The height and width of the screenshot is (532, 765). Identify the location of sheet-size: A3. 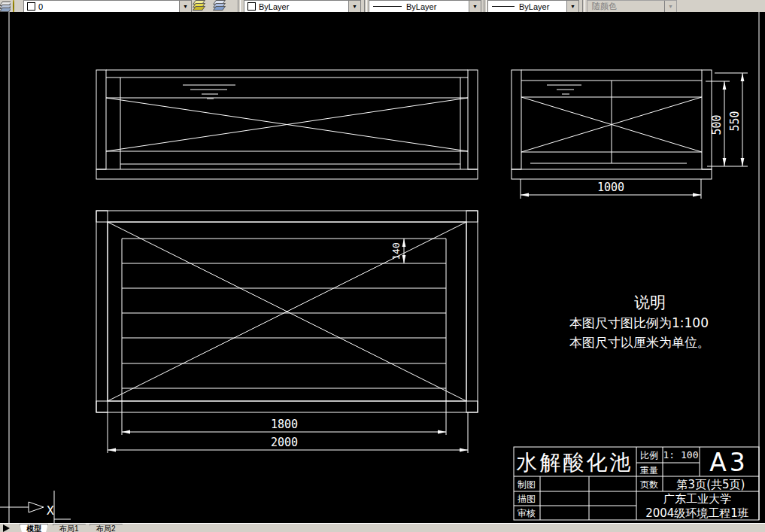
(729, 462).